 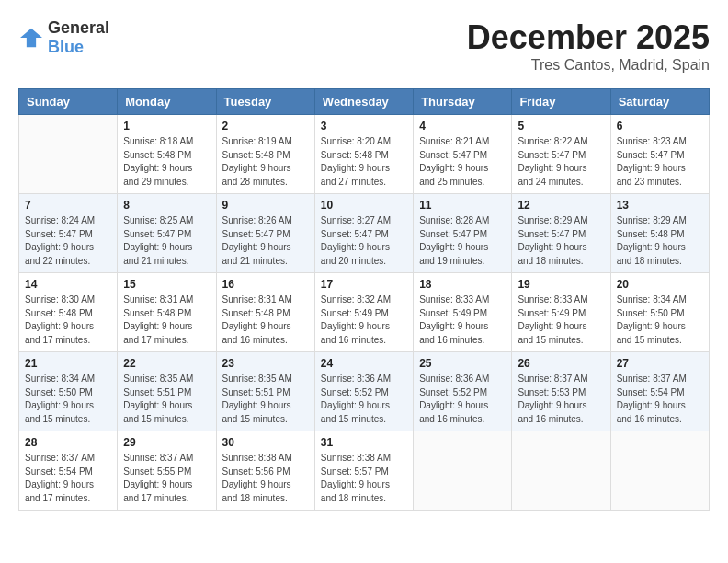 I want to click on day-cell: 15Sunrise: 8:31 AMSunset: 5:48 PMDayligh…, so click(x=167, y=313).